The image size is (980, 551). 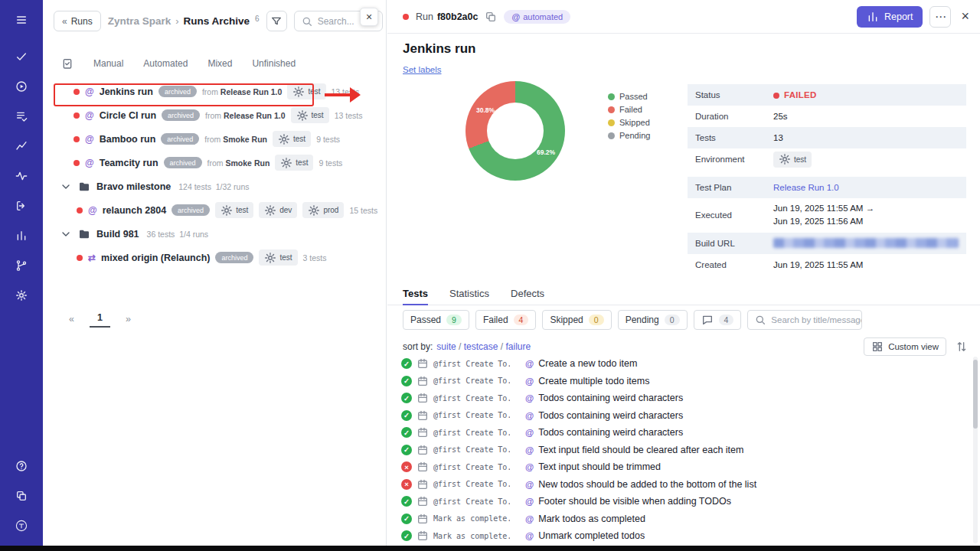 I want to click on sort-direction-icon, so click(x=962, y=347).